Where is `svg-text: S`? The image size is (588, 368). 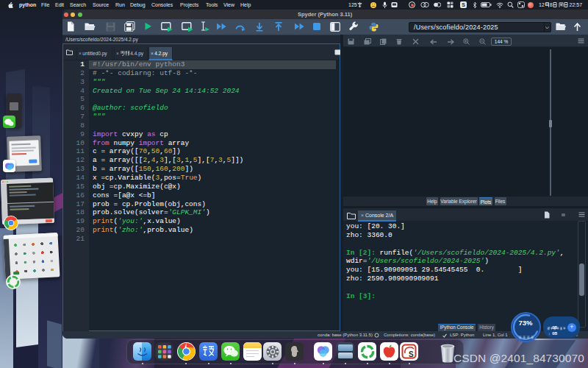
svg-text: S is located at coordinates (412, 355).